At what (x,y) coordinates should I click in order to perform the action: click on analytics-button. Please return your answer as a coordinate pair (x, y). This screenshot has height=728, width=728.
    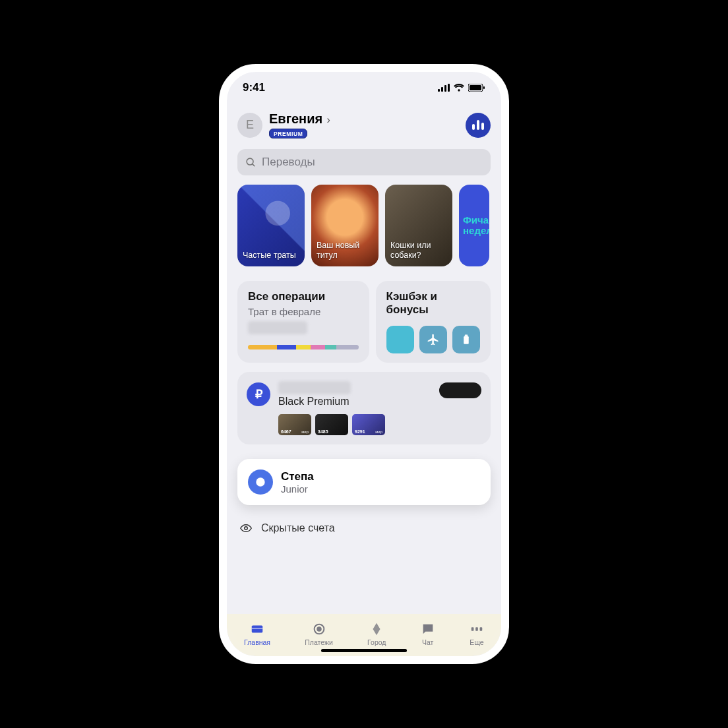
    Looking at the image, I should click on (478, 125).